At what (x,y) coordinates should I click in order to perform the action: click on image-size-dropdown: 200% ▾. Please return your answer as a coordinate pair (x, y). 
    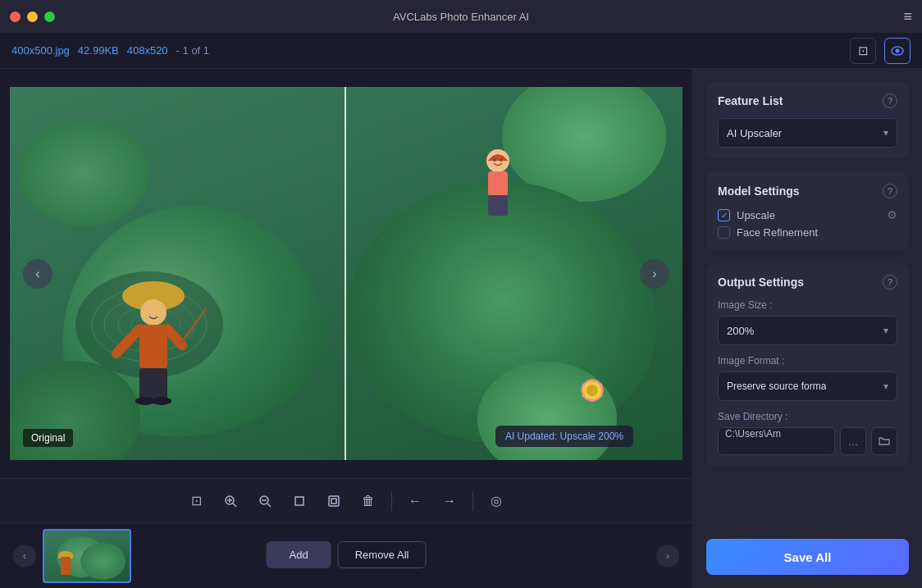
    Looking at the image, I should click on (807, 330).